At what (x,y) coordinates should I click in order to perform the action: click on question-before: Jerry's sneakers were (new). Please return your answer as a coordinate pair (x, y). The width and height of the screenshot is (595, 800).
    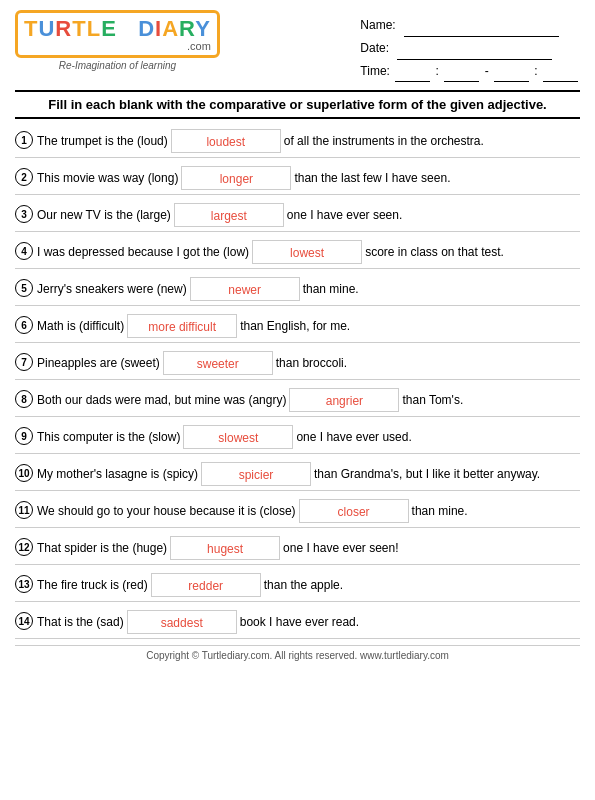
    Looking at the image, I should click on (112, 289).